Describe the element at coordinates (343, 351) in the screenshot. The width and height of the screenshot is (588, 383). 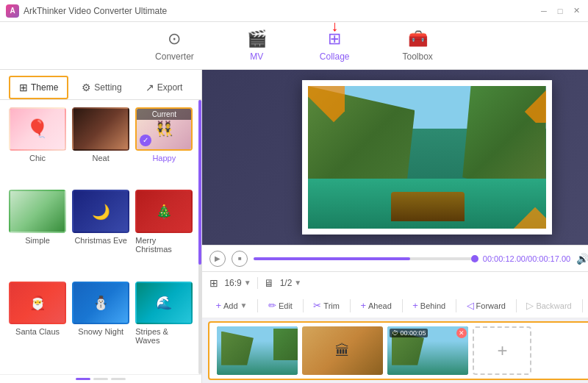
I see `filmstrip-item-2: 🏛` at that location.